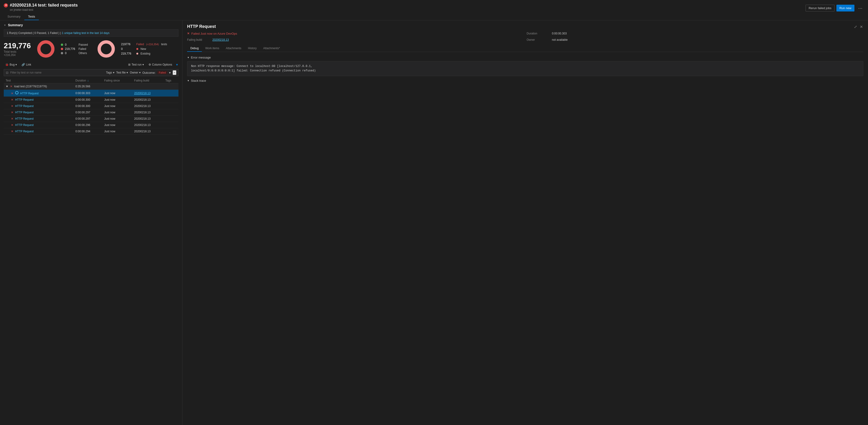 The height and width of the screenshot is (425, 868). Describe the element at coordinates (38, 119) in the screenshot. I see `row-4-name: ✕ HTTP Request` at that location.